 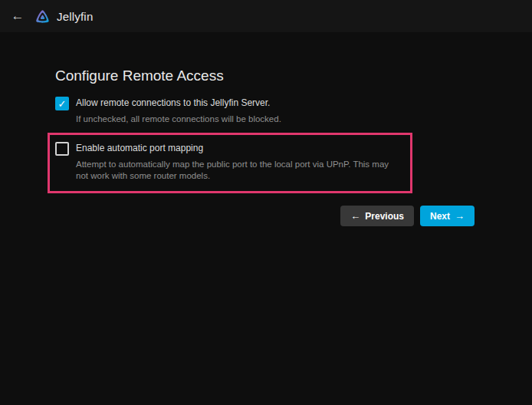 What do you see at coordinates (179, 103) in the screenshot?
I see `allow-remote-connections-label: Allow remote connections to this Jellyfi…` at bounding box center [179, 103].